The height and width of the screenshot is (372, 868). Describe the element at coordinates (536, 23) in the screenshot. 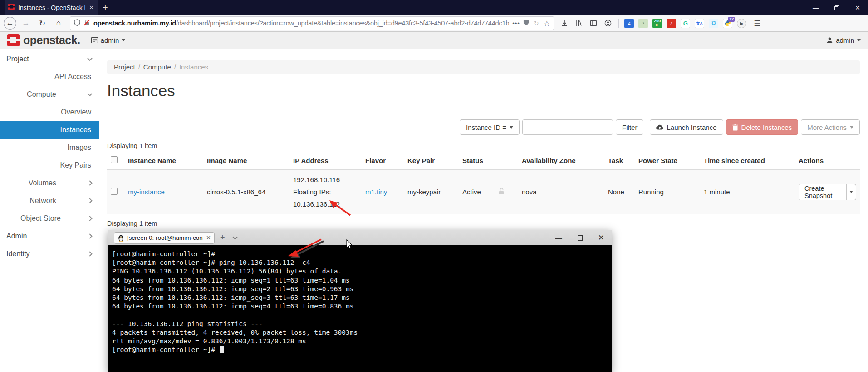

I see `page-action-refresh-icon: ↻` at that location.